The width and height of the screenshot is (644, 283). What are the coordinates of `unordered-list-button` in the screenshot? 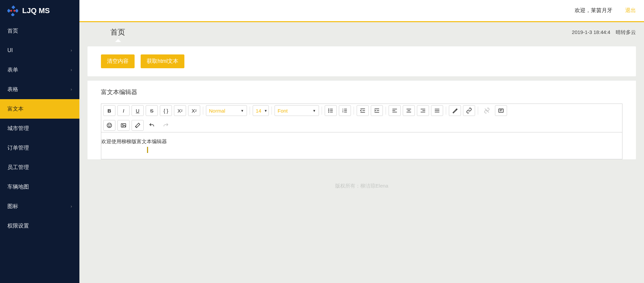 It's located at (331, 111).